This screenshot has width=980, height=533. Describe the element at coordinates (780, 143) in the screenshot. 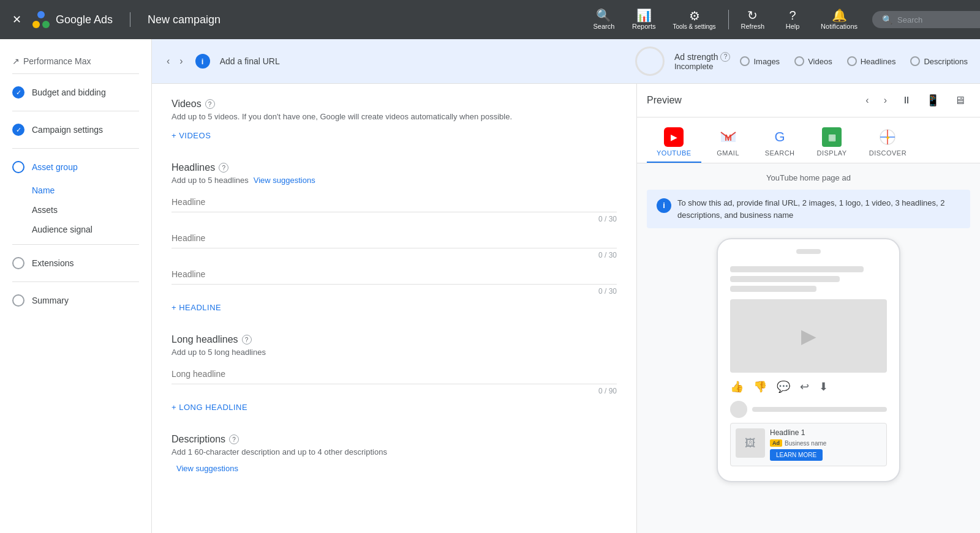

I see `channel-tab-search: G SEARCH` at that location.